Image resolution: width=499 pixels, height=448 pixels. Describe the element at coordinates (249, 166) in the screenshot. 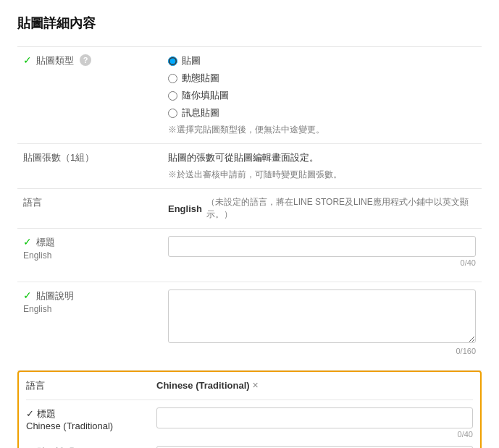

I see `sticker-count-row: 貼圖張數（1組） 貼圖的張數可從貼圖編輯畫面設定。 ※於送出審核申請前，可隨時變…` at that location.